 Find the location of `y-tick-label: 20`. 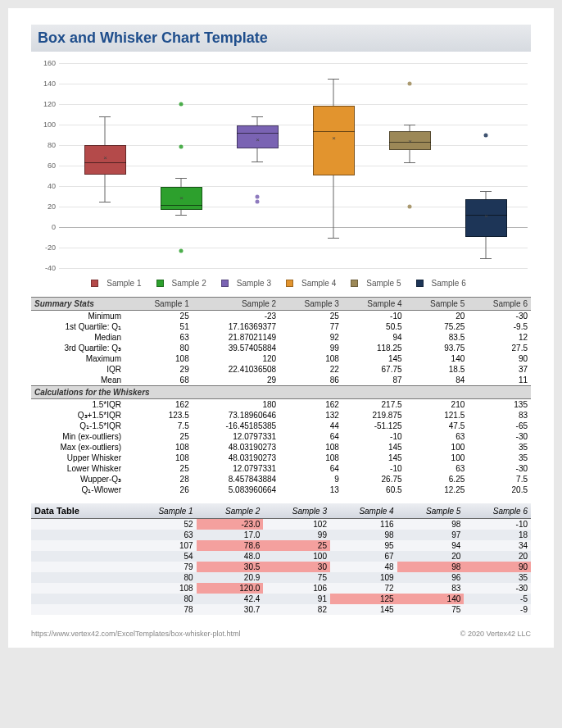

y-tick-label: 20 is located at coordinates (46, 207).